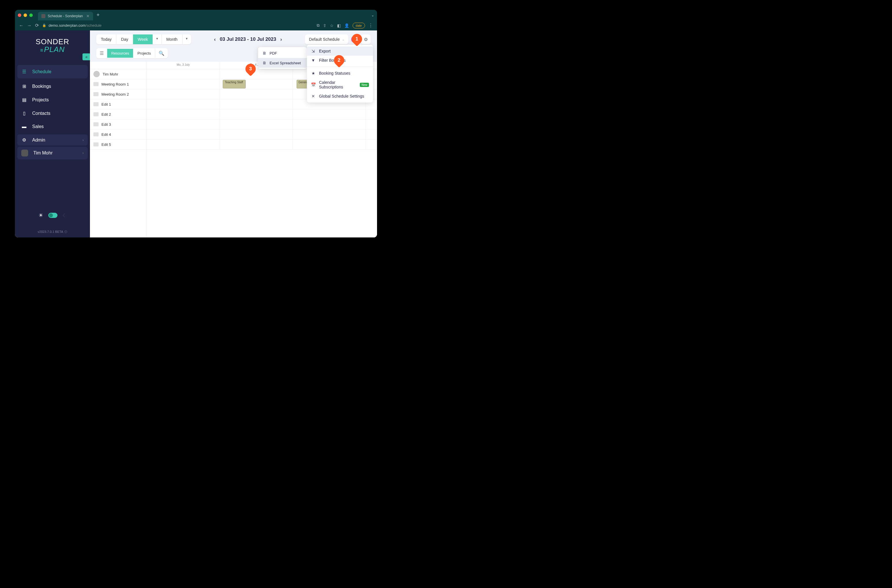 The image size is (892, 588). What do you see at coordinates (313, 73) in the screenshot?
I see `star-icon: ★` at bounding box center [313, 73].